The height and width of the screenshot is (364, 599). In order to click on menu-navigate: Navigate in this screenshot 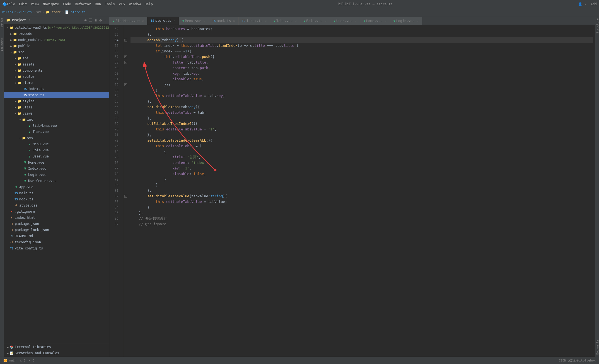, I will do `click(51, 4)`.